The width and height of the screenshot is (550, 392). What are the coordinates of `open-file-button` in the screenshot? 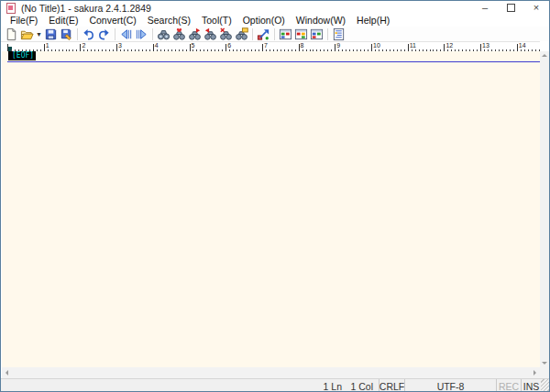 It's located at (28, 34).